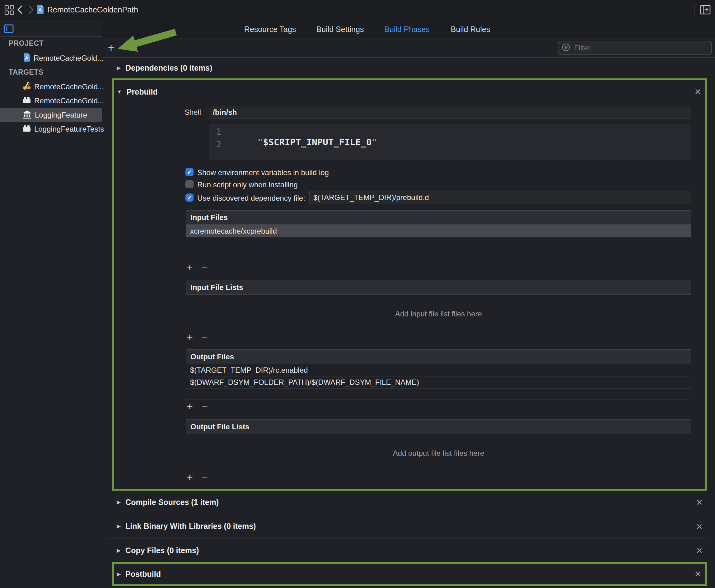 Image resolution: width=715 pixels, height=588 pixels. I want to click on line-number: 2, so click(218, 144).